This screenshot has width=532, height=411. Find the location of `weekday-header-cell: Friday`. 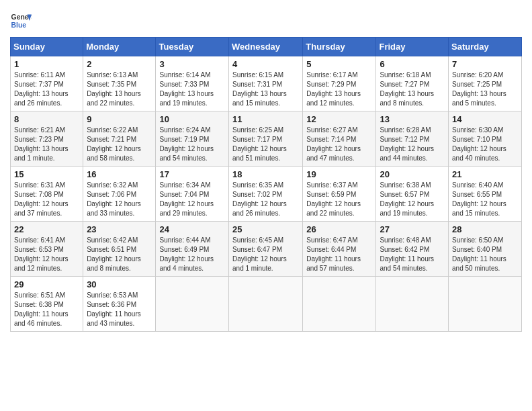

weekday-header-cell: Friday is located at coordinates (412, 47).